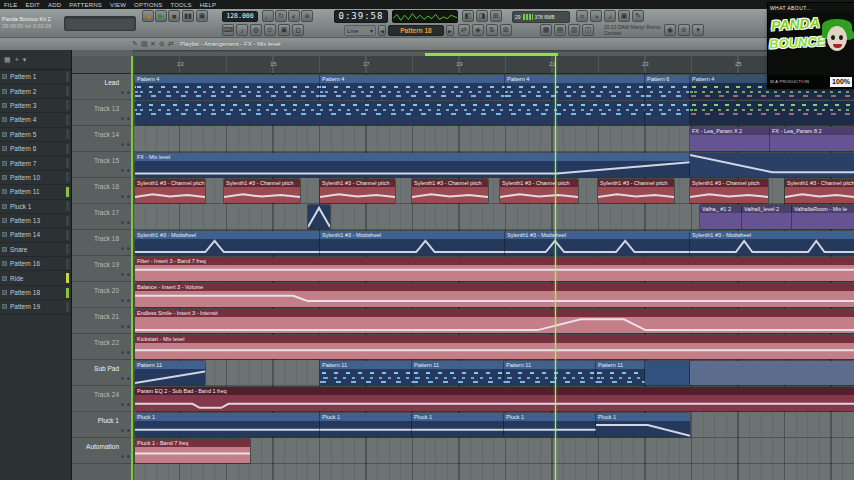 This screenshot has height=480, width=854. I want to click on pattern-list-item: Ride, so click(36, 278).